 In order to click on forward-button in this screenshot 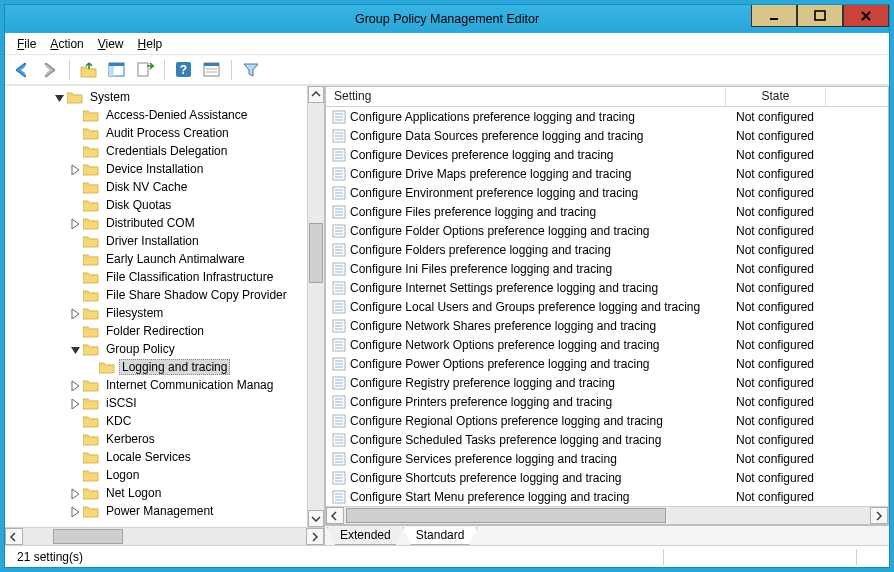, I will do `click(50, 70)`.